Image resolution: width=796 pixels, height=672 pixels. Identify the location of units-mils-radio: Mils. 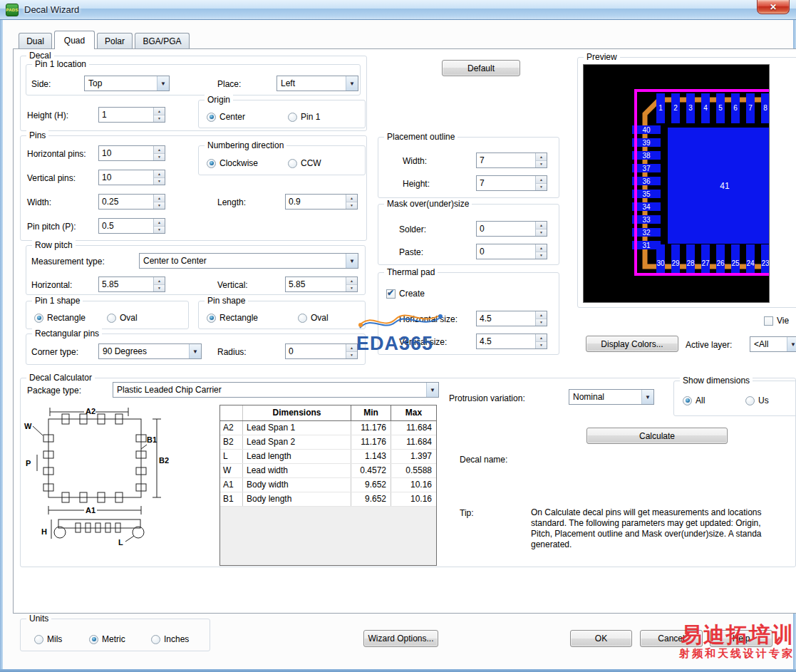
(48, 639).